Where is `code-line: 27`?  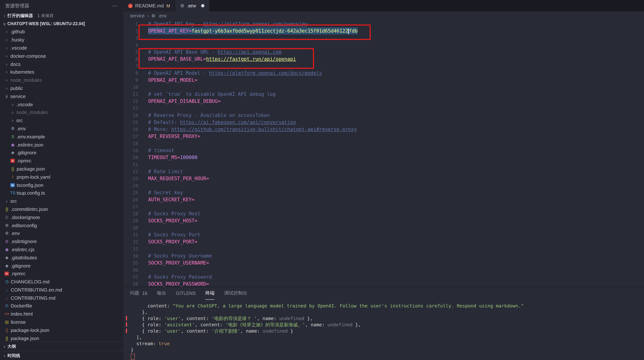 code-line: 27 is located at coordinates (384, 207).